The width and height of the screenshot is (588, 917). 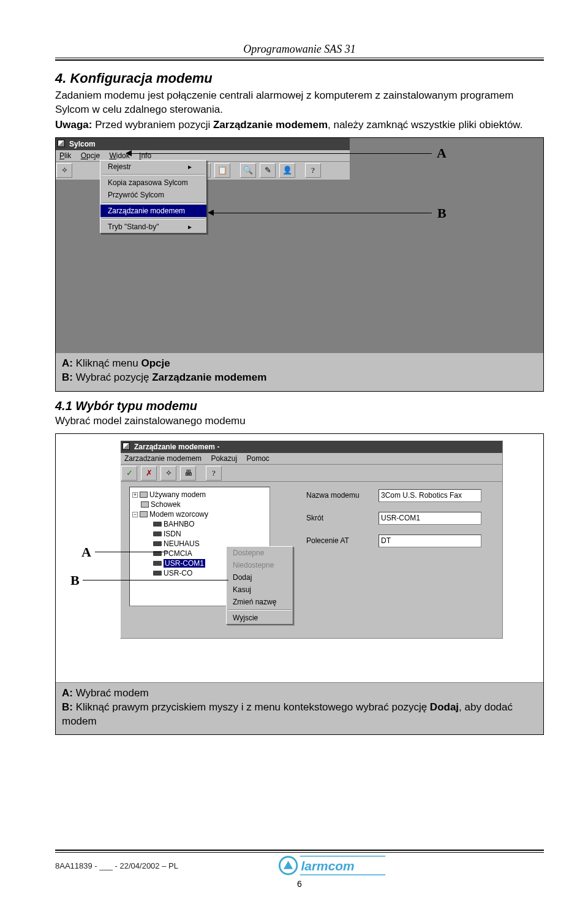 What do you see at coordinates (153, 167) in the screenshot?
I see `menu-item-rejestr: Rejestr▸` at bounding box center [153, 167].